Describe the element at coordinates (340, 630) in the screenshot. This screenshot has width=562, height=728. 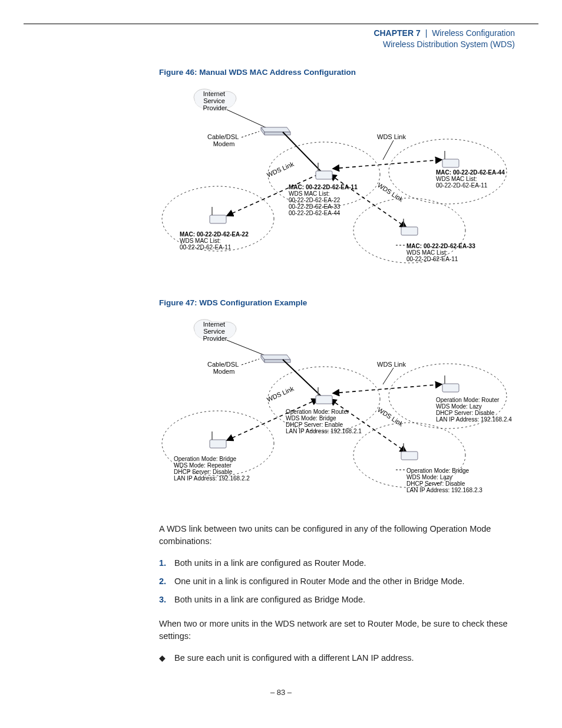
I see `paragraph-2: When two or more units in the WDS networ…` at that location.